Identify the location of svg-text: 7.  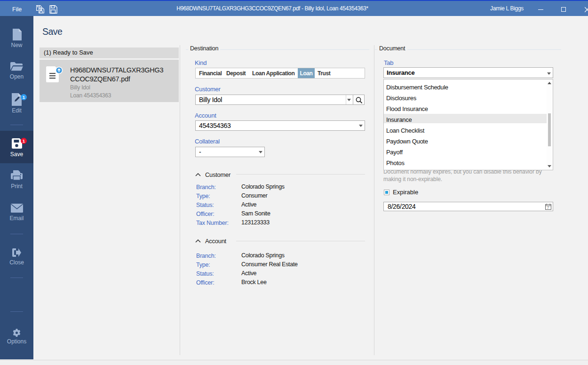
(548, 208).